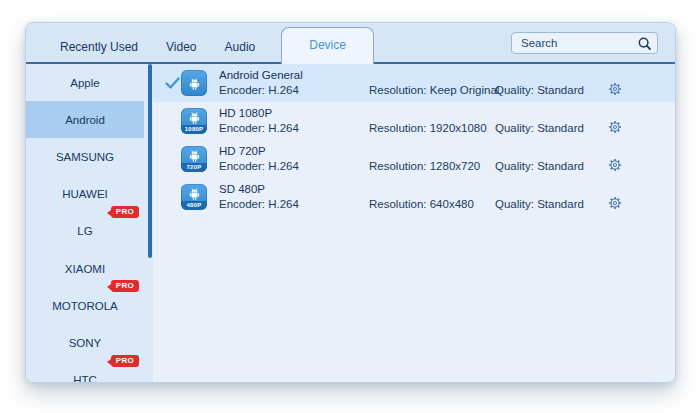  I want to click on preset-title: HD 720P, so click(294, 152).